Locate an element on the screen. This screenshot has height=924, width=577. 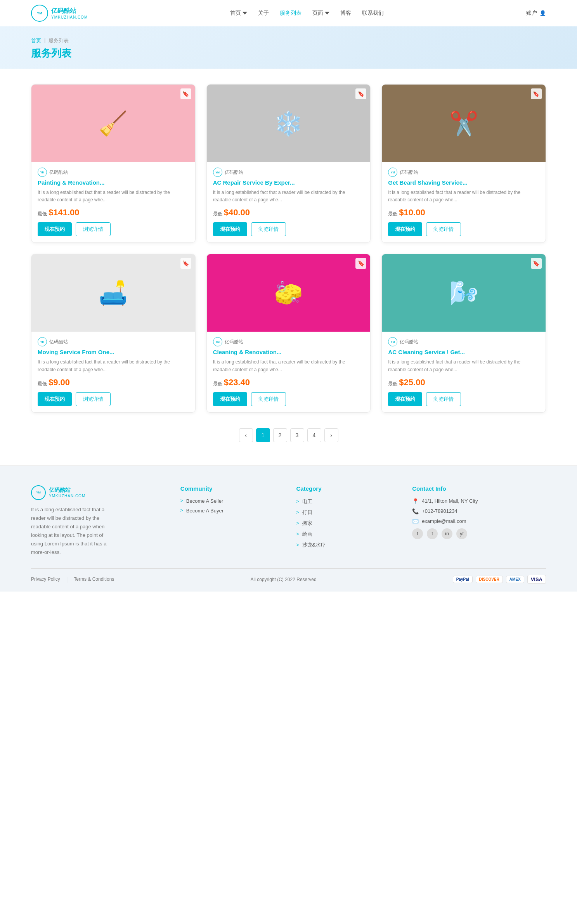
breadcrumb-home: 首页 is located at coordinates (36, 41).